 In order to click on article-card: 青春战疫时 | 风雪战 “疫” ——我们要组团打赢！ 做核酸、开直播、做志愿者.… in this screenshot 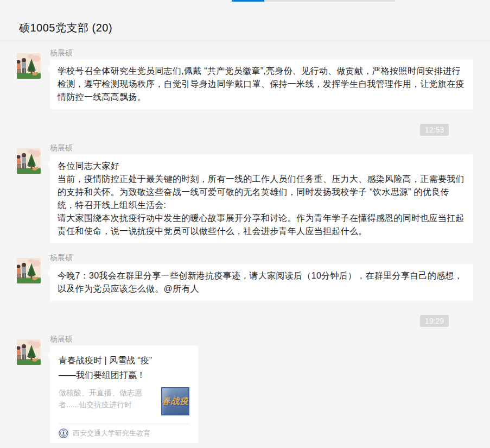, I will do `click(124, 394)`.